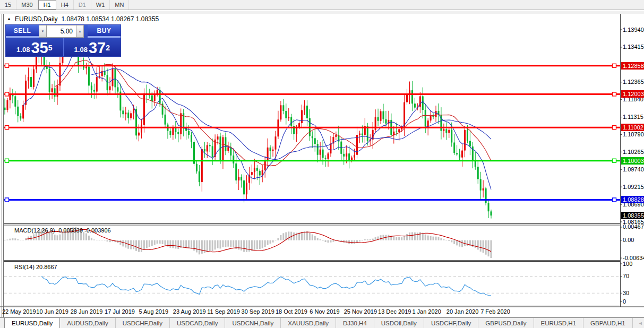 The image size is (644, 328). Describe the element at coordinates (88, 323) in the screenshot. I see `tab-audusd-daily: AUDUSD,Daily` at that location.